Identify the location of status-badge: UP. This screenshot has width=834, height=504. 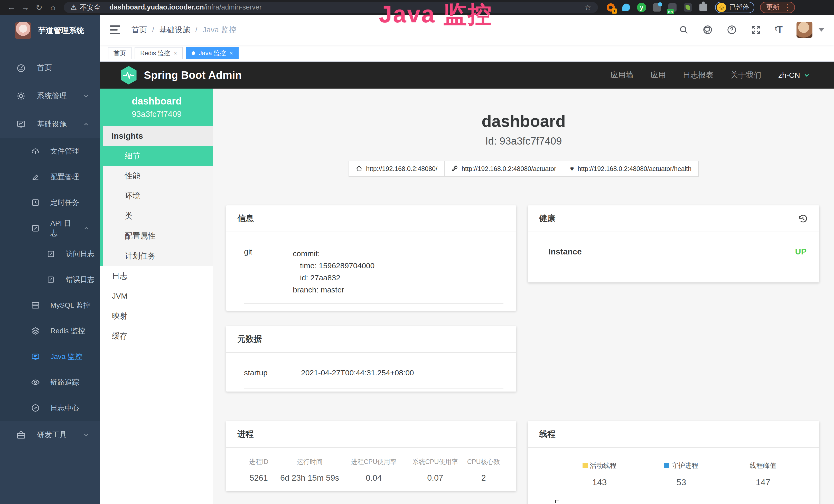
(801, 252).